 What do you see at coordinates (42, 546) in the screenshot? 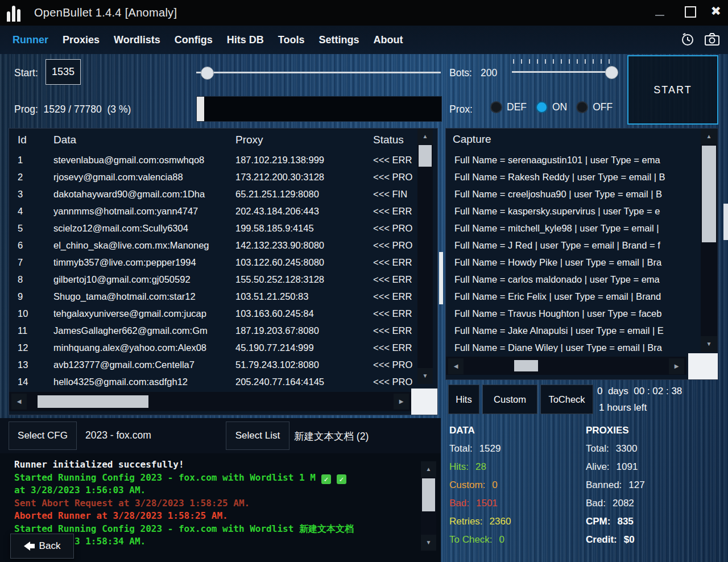
I see `back-button: Back` at bounding box center [42, 546].